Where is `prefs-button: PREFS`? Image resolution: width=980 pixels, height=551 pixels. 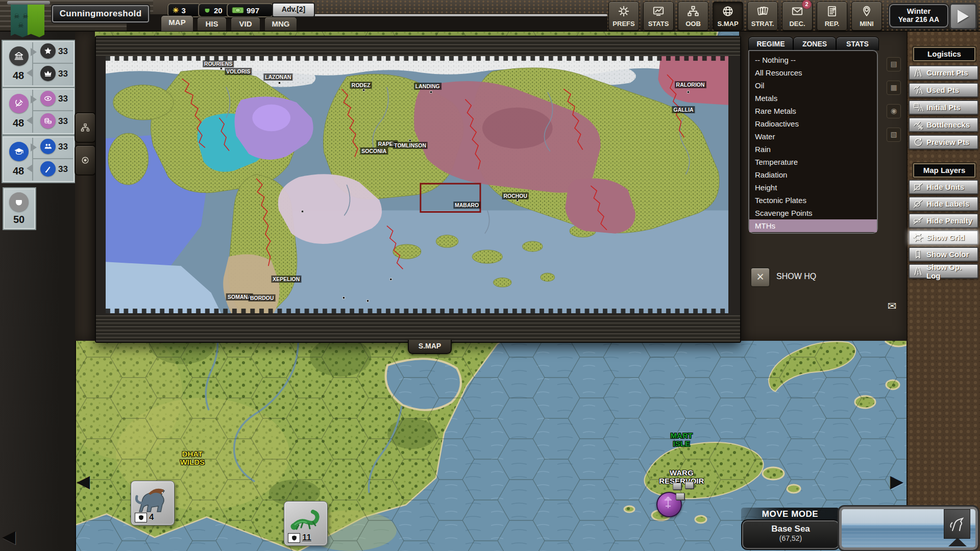 prefs-button: PREFS is located at coordinates (624, 16).